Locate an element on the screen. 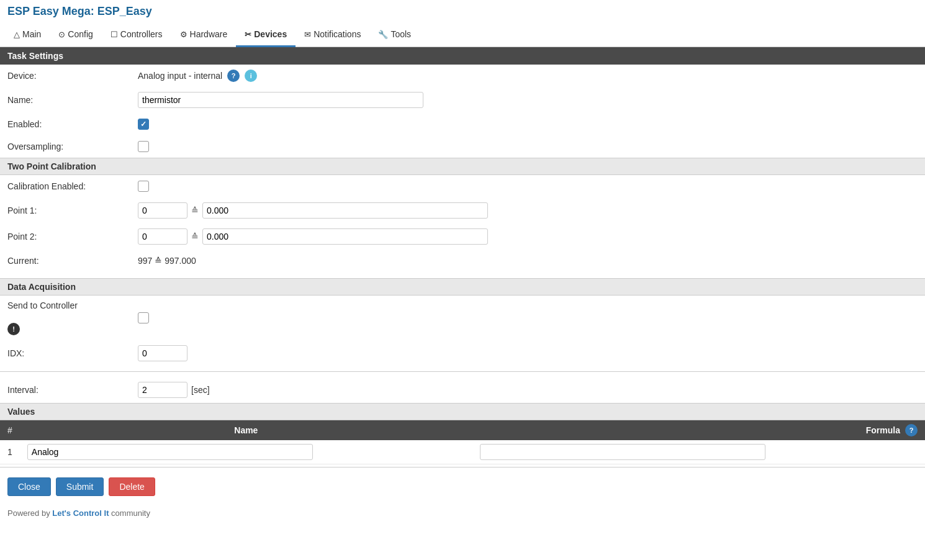 Image resolution: width=925 pixels, height=560 pixels. device-row: Device: Analog input - internal ? i is located at coordinates (463, 76).